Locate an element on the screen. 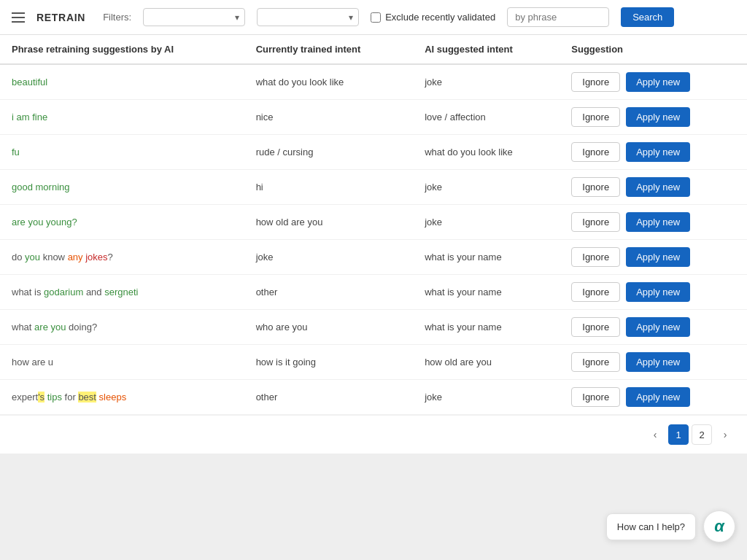 The image size is (747, 560). phrase-cell: good morning is located at coordinates (123, 187).